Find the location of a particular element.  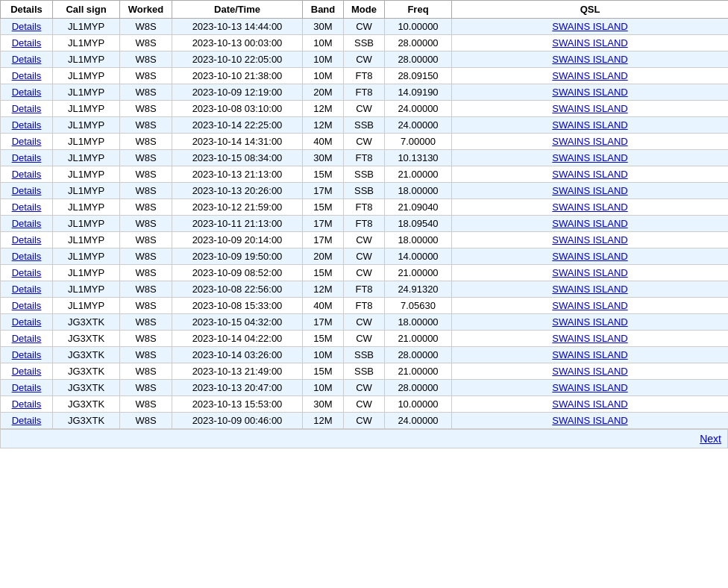

datetime-cell: 2023-10-08 03:10:00 is located at coordinates (237, 109).